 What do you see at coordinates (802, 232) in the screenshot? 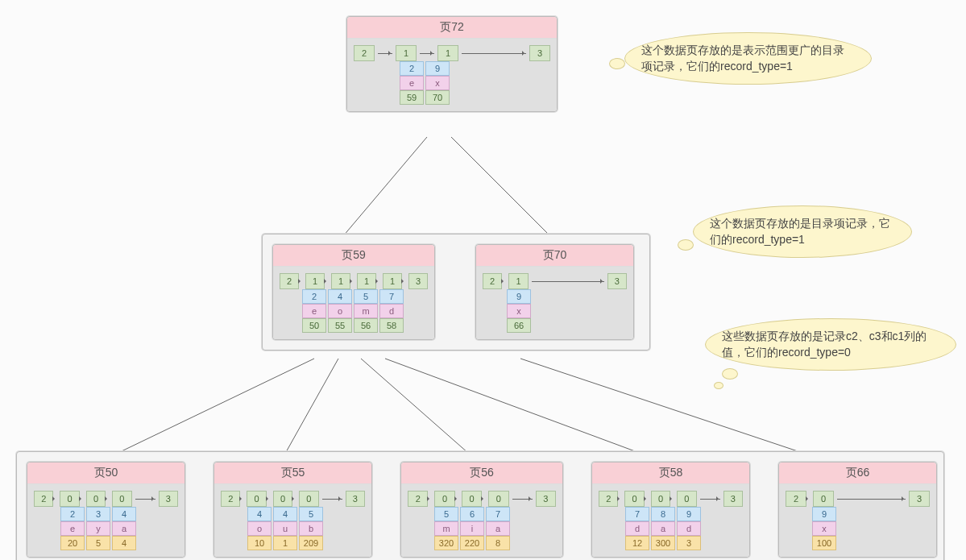
I see `callout-mid: 这个数据页存放的是目录项记录，它们的record_type=1` at bounding box center [802, 232].